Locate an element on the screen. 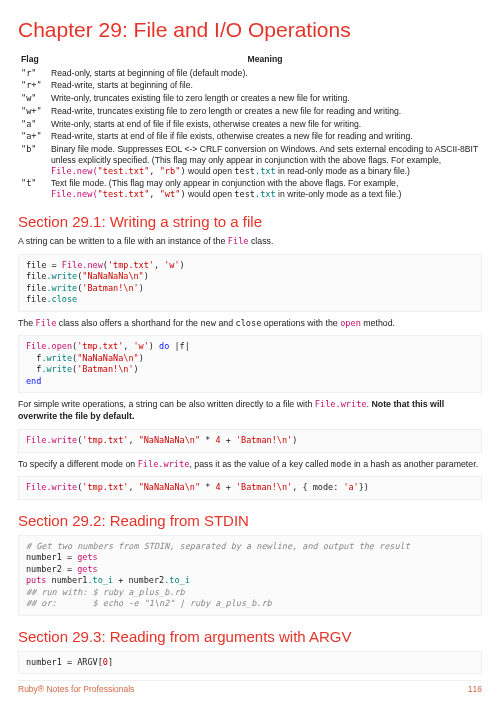 This screenshot has height=707, width=500. chapter-title: Chapter 29: File and I/O Operations is located at coordinates (250, 30).